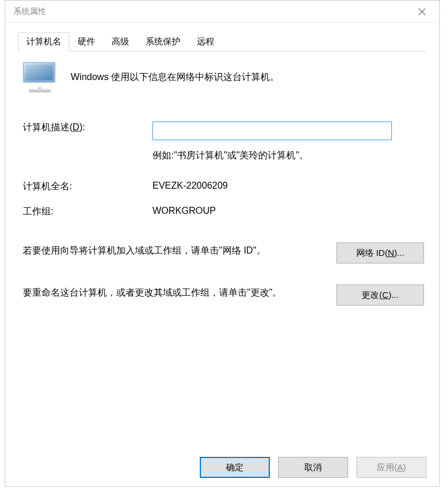  Describe the element at coordinates (223, 295) in the screenshot. I see `row-change: 要重命名这台计算机，或者更改其域或工作组，请单击"更改"。 更改(C)...` at that location.